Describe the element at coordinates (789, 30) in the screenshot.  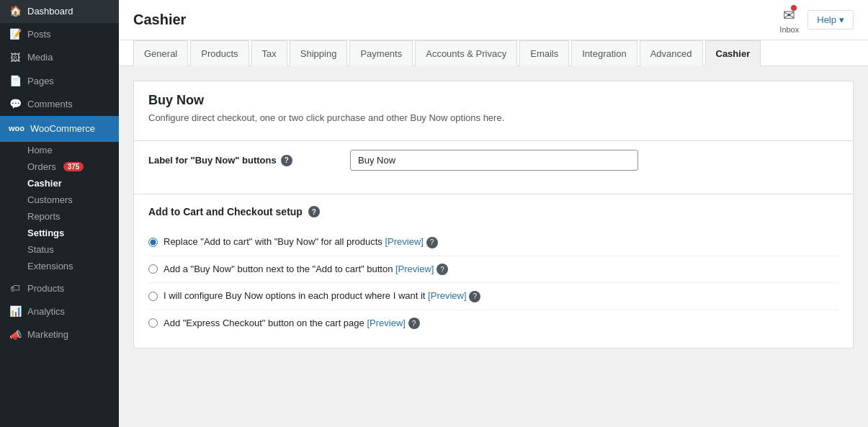
I see `inbox-label: Inbox` at that location.